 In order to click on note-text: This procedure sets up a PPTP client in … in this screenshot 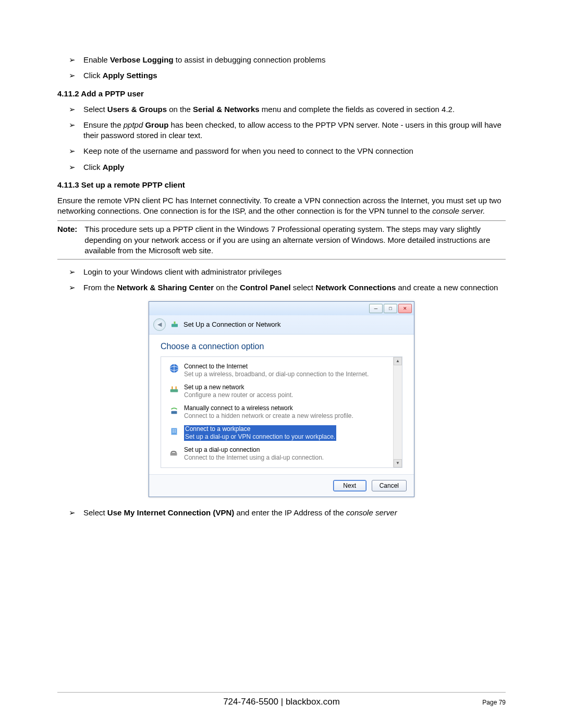, I will do `click(295, 240)`.